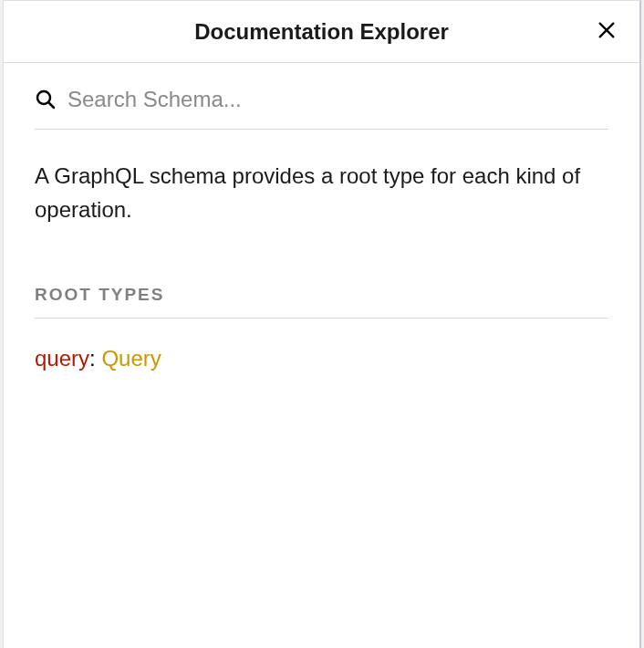  I want to click on schema-description: A GraphQL schema provides a root type fo…, so click(321, 183).